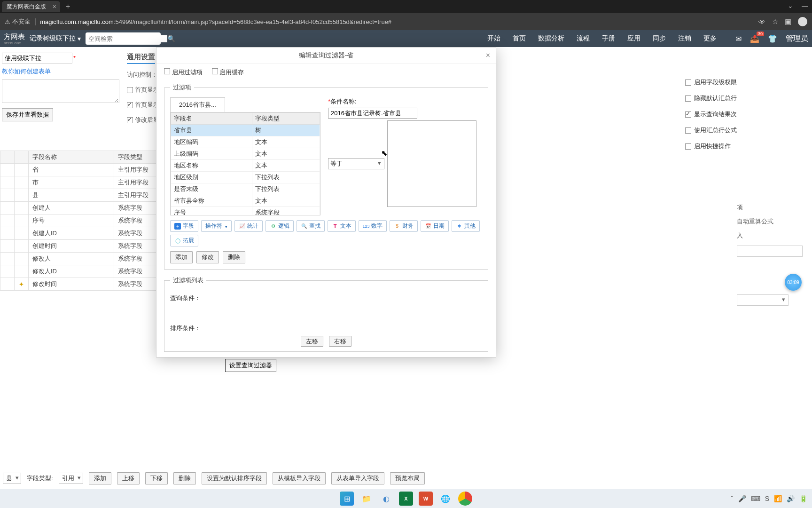 Image resolution: width=812 pixels, height=508 pixels. I want to click on battery-icon: 🔋, so click(804, 499).